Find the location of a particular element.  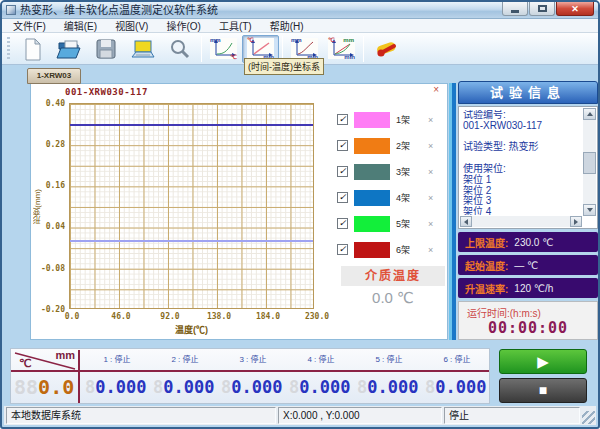

menu-view: 视图(V) is located at coordinates (132, 26).